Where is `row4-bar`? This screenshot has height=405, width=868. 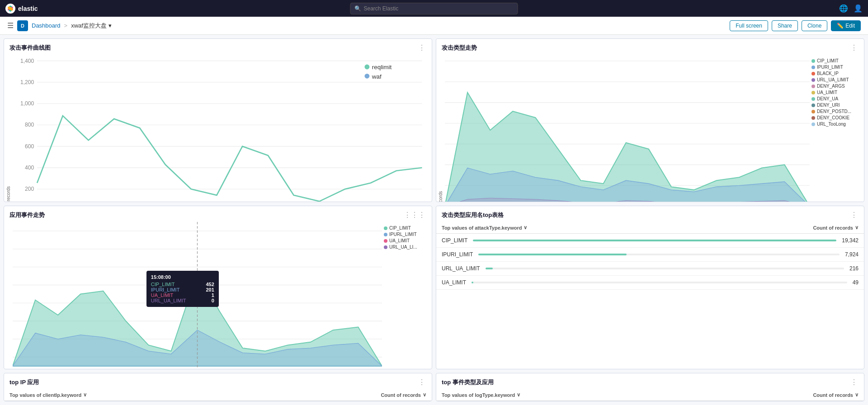
row4-bar is located at coordinates (472, 283).